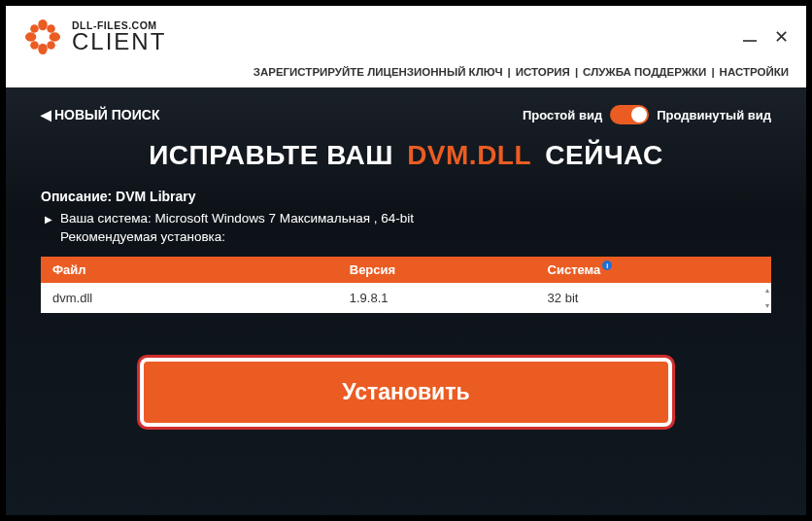 The width and height of the screenshot is (812, 521). Describe the element at coordinates (118, 37) in the screenshot. I see `brand-text: DLL-FILES.COM CLIENT` at that location.